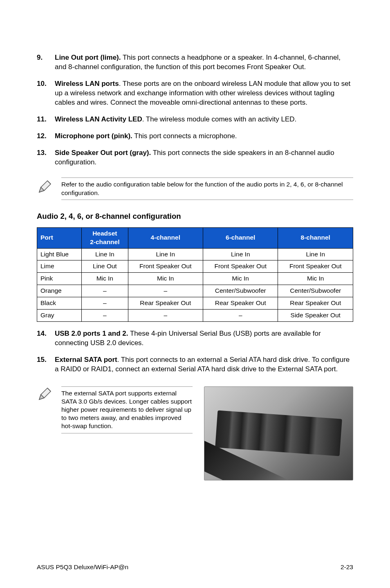  Describe the element at coordinates (204, 365) in the screenshot. I see `item-body: External SATA port. This port connects t…` at that location.